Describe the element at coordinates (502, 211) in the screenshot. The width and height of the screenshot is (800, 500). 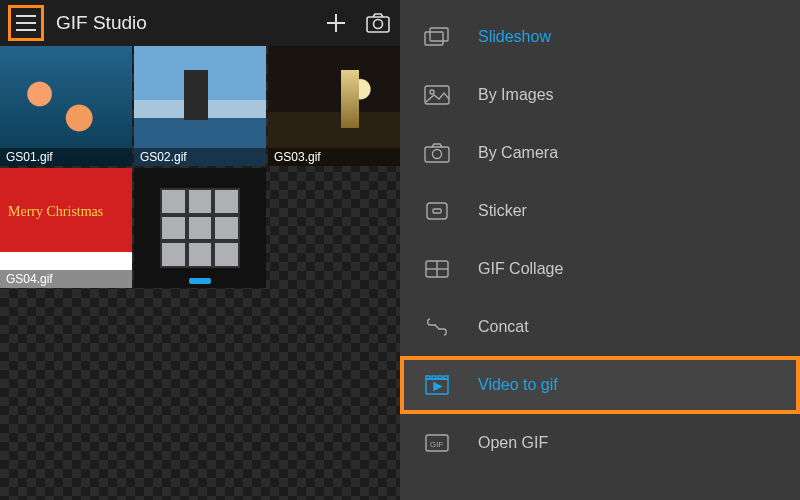
I see `menu-label: Sticker` at that location.